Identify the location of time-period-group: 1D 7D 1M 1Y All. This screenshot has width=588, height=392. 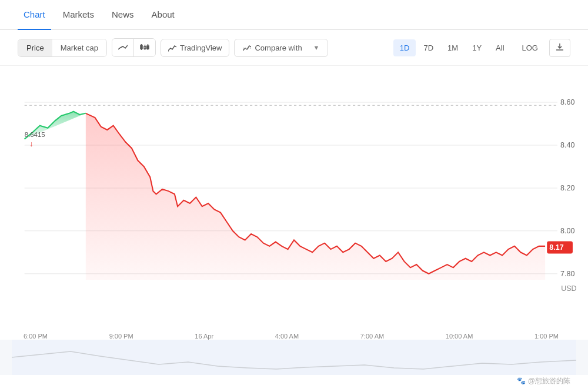
(452, 48).